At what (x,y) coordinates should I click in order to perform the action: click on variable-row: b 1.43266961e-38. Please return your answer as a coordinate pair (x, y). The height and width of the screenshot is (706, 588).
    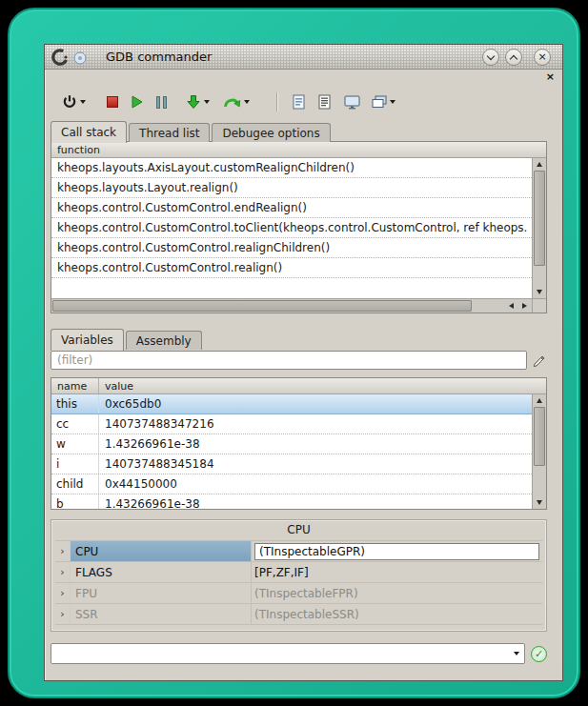
    Looking at the image, I should click on (292, 501).